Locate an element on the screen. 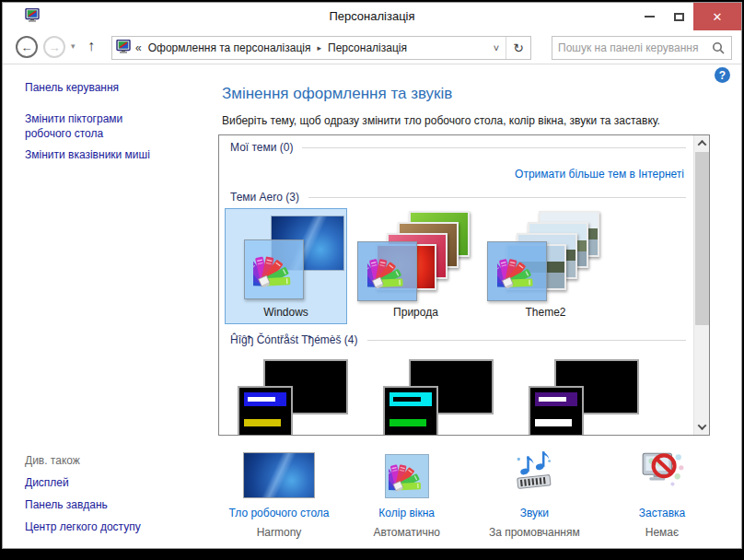 Image resolution: width=744 pixels, height=560 pixels. window-title: Персоналізація is located at coordinates (372, 17).